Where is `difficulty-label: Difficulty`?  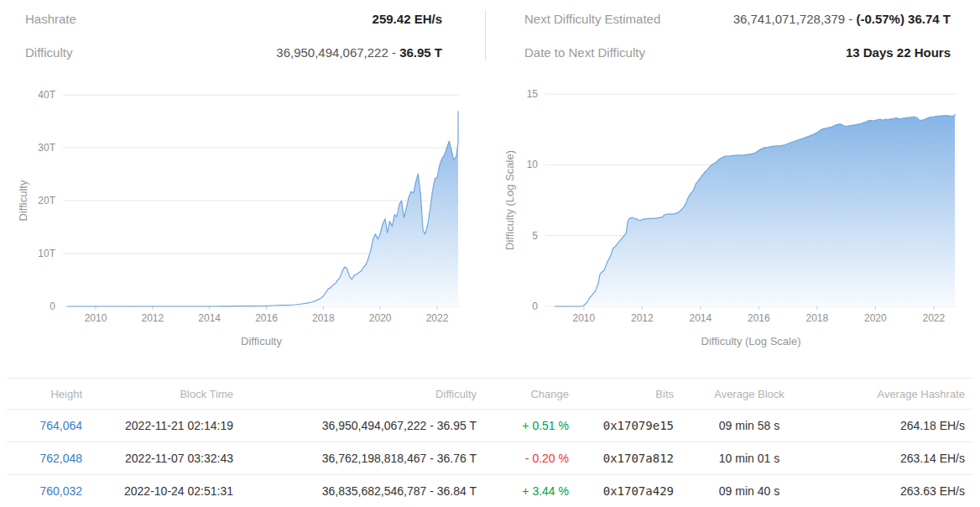
difficulty-label: Difficulty is located at coordinates (49, 52).